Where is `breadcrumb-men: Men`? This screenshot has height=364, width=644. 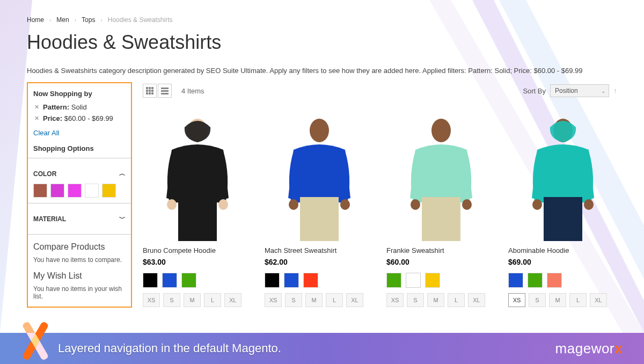
breadcrumb-men: Men is located at coordinates (62, 20).